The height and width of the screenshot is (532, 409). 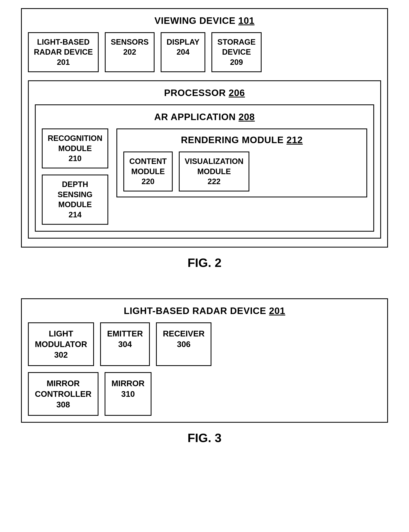 What do you see at coordinates (130, 52) in the screenshot?
I see `sensors-num: 202` at bounding box center [130, 52].